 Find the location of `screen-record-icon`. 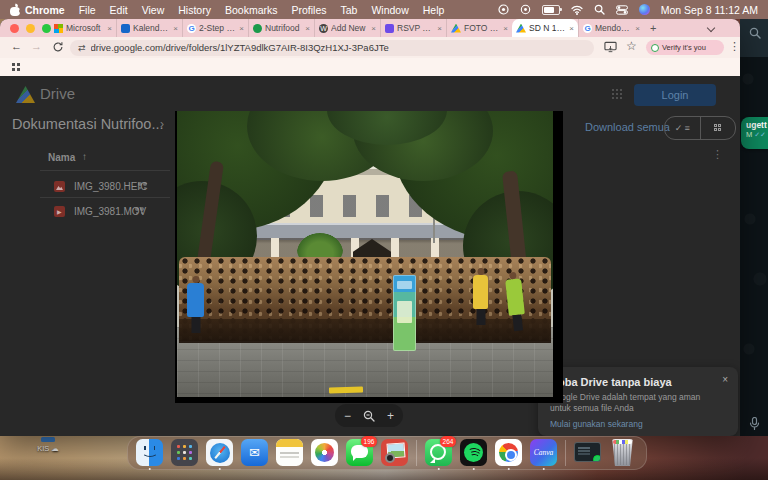

screen-record-icon is located at coordinates (526, 10).